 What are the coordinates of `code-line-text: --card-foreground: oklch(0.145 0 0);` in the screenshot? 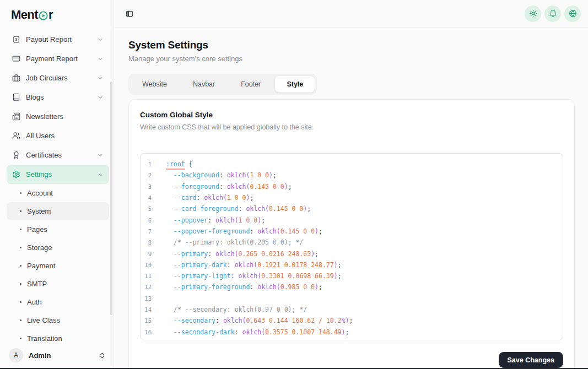 It's located at (231, 209).